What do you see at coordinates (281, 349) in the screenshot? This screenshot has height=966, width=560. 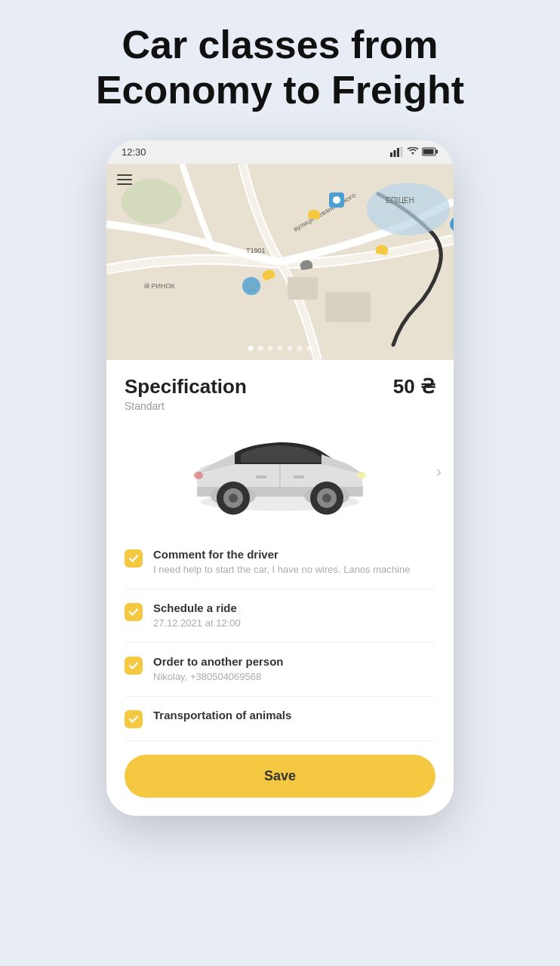 I see `pagination-dots` at bounding box center [281, 349].